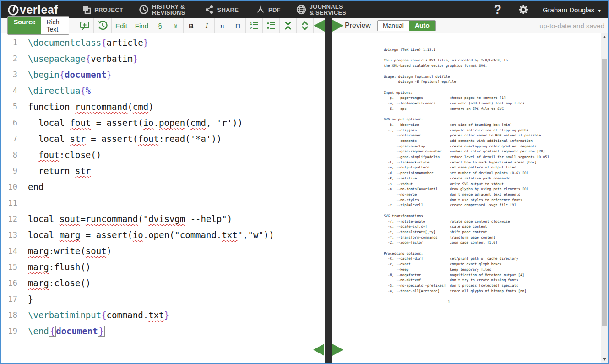  What do you see at coordinates (222, 10) in the screenshot?
I see `nav-share: SHARE` at bounding box center [222, 10].